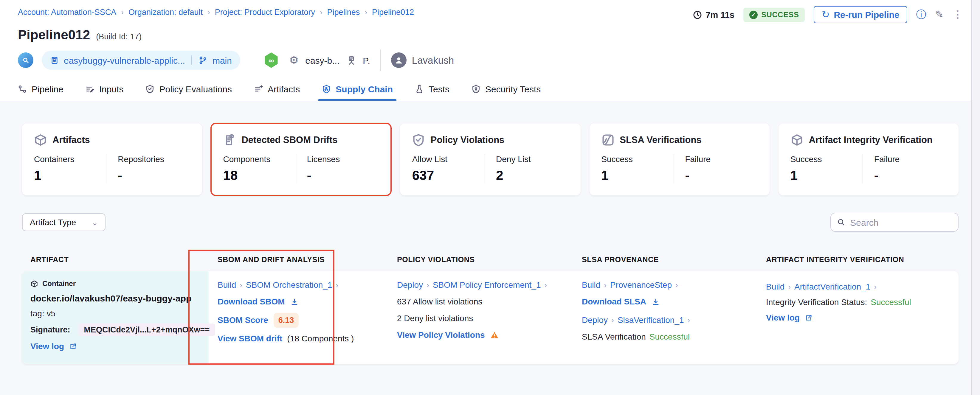  What do you see at coordinates (441, 335) in the screenshot?
I see `view-policy-violations-link: View Policy Violations` at bounding box center [441, 335].